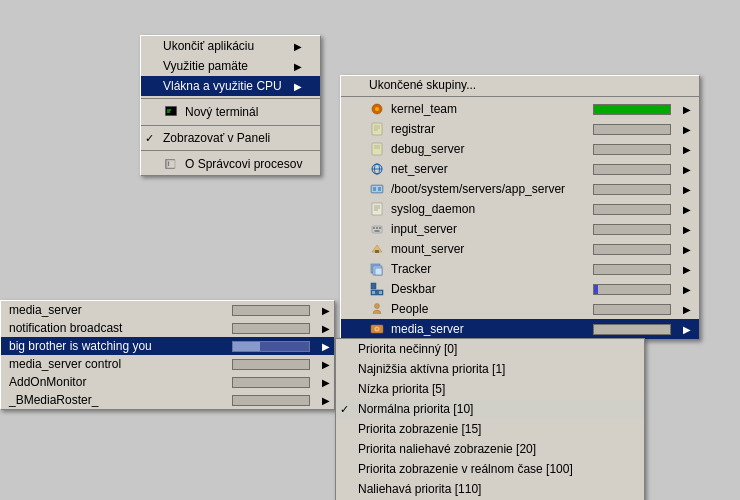  What do you see at coordinates (422, 85) in the screenshot?
I see `groups-title-label: Ukončené skupiny...` at bounding box center [422, 85].